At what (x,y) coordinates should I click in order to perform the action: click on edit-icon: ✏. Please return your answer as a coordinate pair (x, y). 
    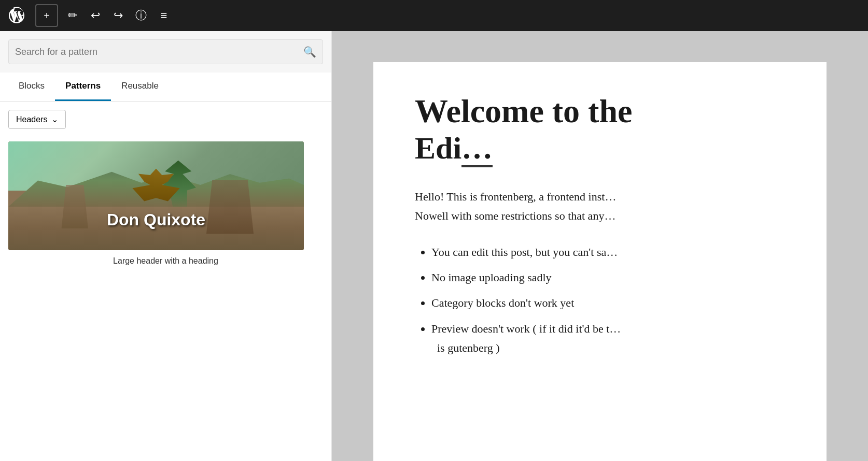
    Looking at the image, I should click on (73, 16).